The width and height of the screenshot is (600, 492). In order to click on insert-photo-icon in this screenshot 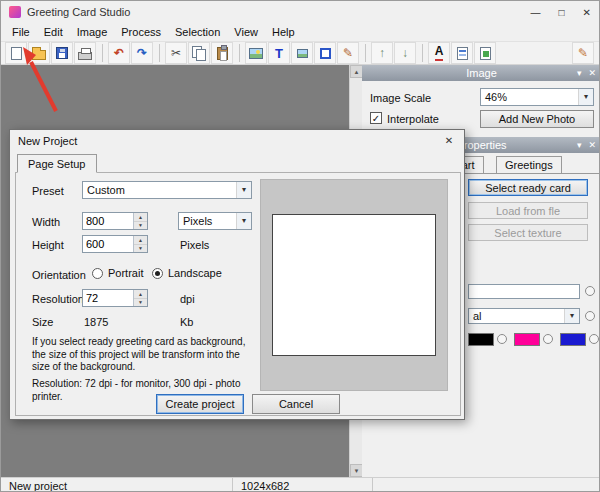, I will do `click(302, 54)`.